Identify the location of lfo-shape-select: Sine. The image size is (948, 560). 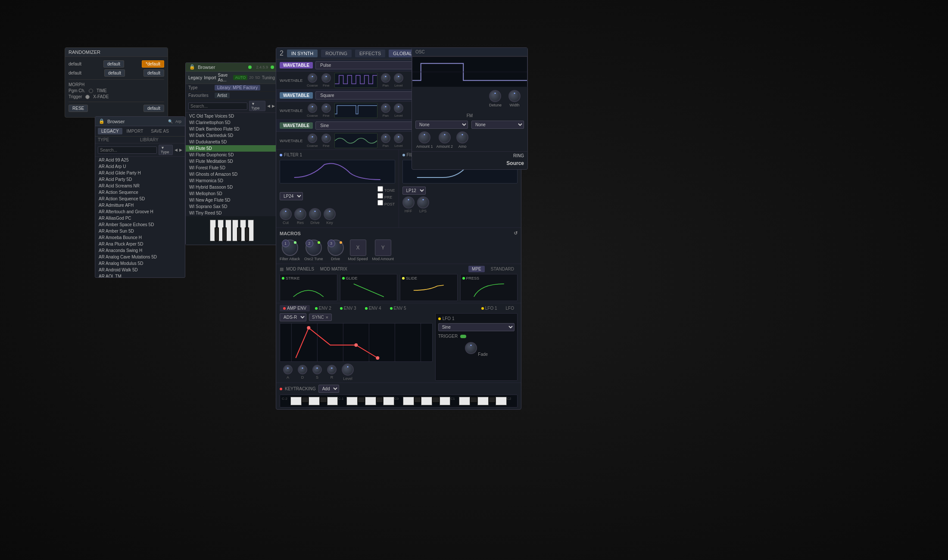
(477, 327).